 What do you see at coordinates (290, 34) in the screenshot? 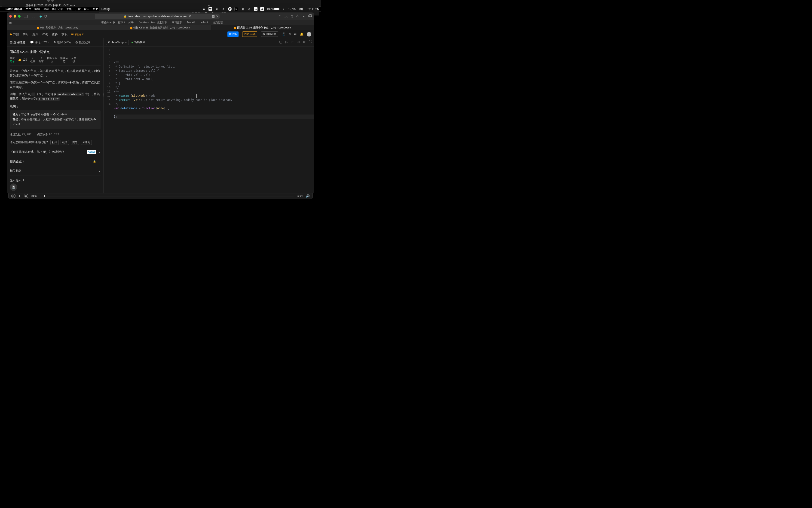
I see `layout-icon: ⧉` at bounding box center [290, 34].